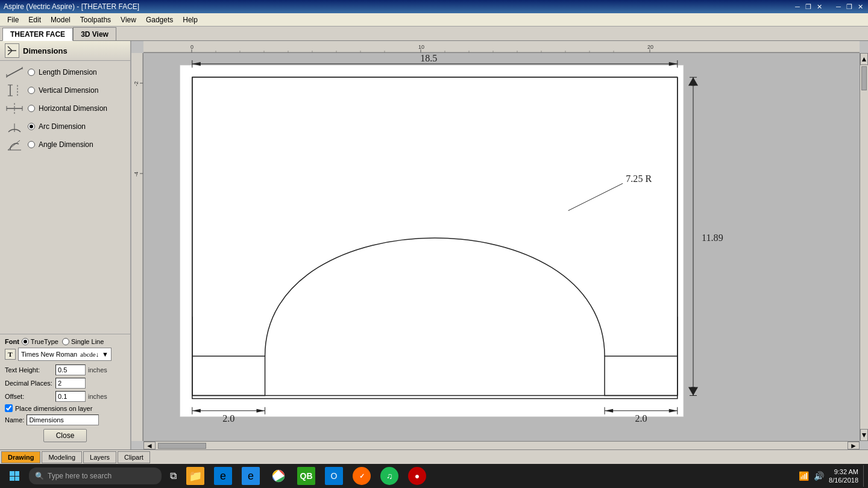 The height and width of the screenshot is (488, 868). What do you see at coordinates (434, 457) in the screenshot?
I see `bottom-tabs: Drawing Modeling Layers Clipart` at bounding box center [434, 457].